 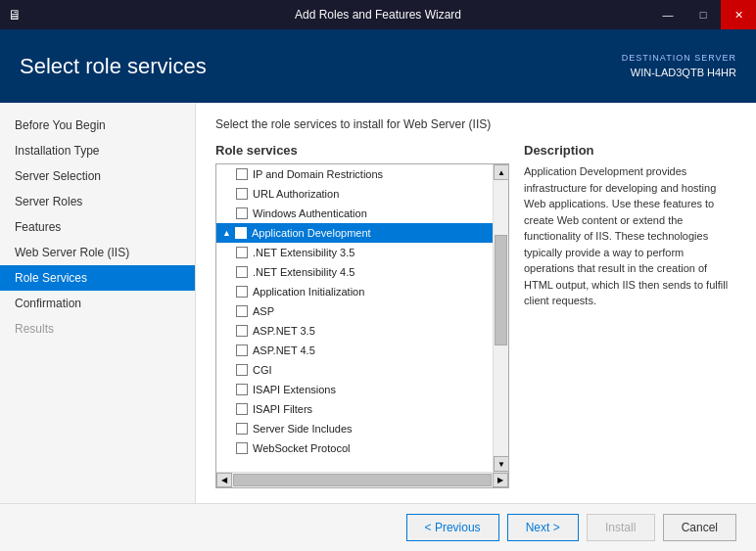 I want to click on server-name: WIN-LAD3QTB H4HR, so click(x=680, y=73).